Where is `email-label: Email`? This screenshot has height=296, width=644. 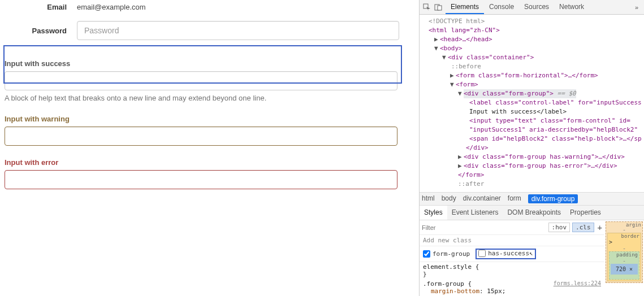
email-label: Email is located at coordinates (36, 7).